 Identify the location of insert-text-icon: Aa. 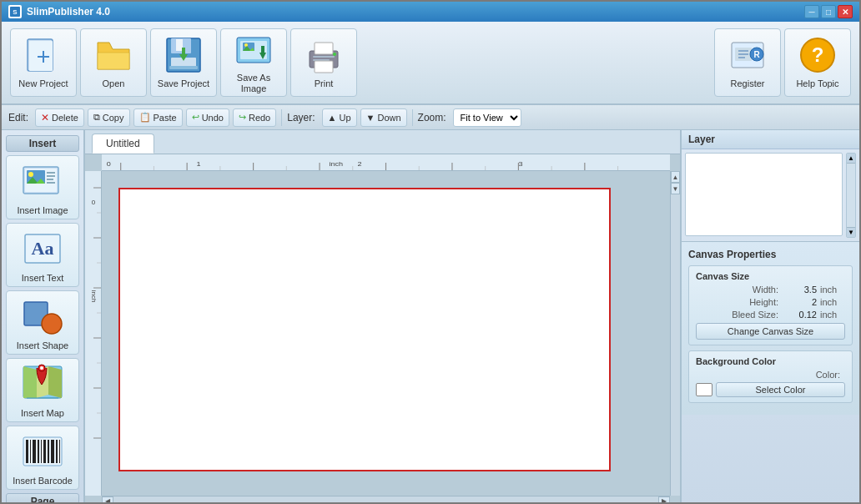
(43, 249).